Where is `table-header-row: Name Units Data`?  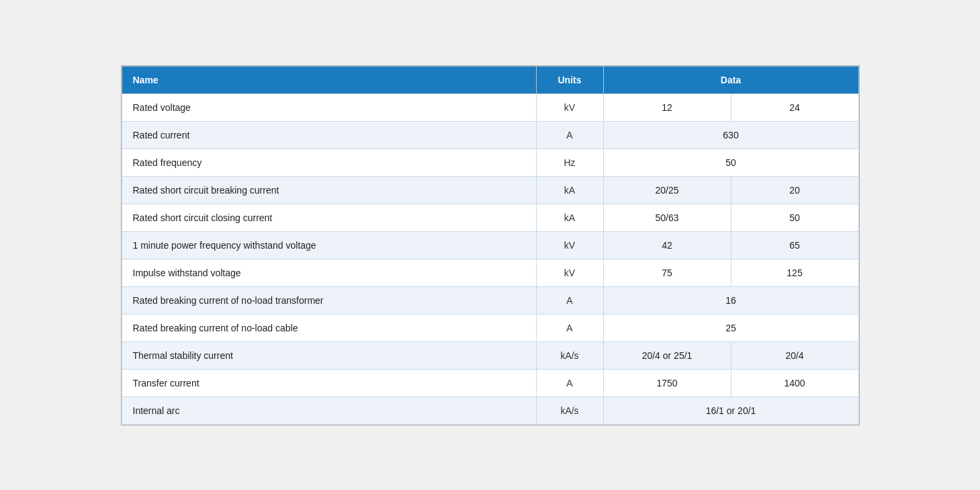 table-header-row: Name Units Data is located at coordinates (490, 79).